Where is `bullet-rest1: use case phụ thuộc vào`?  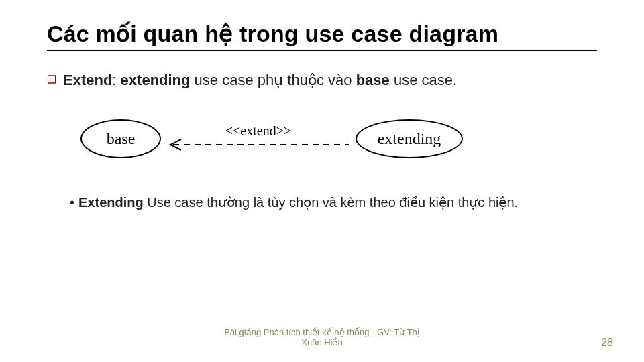 bullet-rest1: use case phụ thuộc vào is located at coordinates (274, 80).